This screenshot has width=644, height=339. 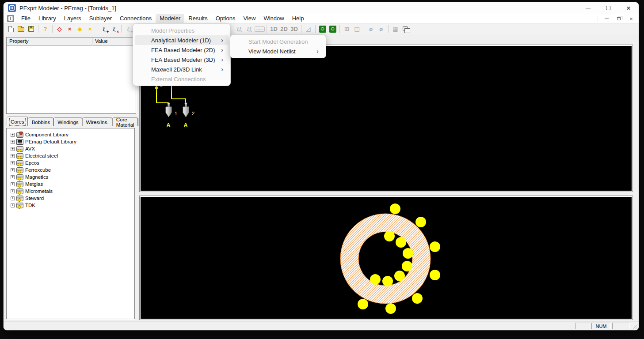 What do you see at coordinates (274, 19) in the screenshot?
I see `menu-window: Window` at bounding box center [274, 19].